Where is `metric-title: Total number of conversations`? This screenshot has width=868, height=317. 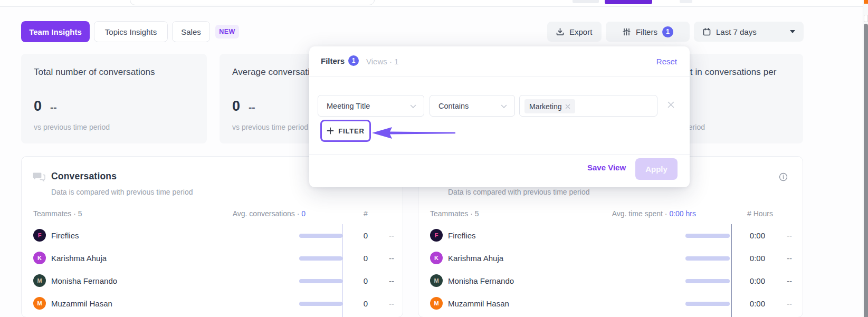
metric-title: Total number of conversations is located at coordinates (114, 78).